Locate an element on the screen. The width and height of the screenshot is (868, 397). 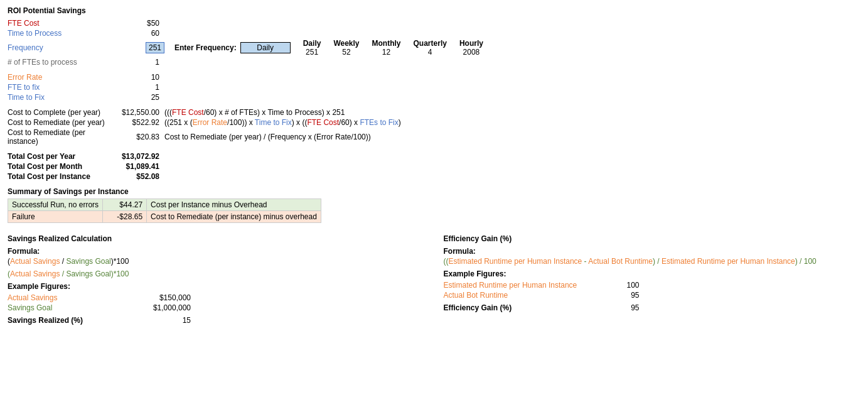
savings-formula-full: (Actual Savings / Savings Goal)*100 is located at coordinates (216, 274).